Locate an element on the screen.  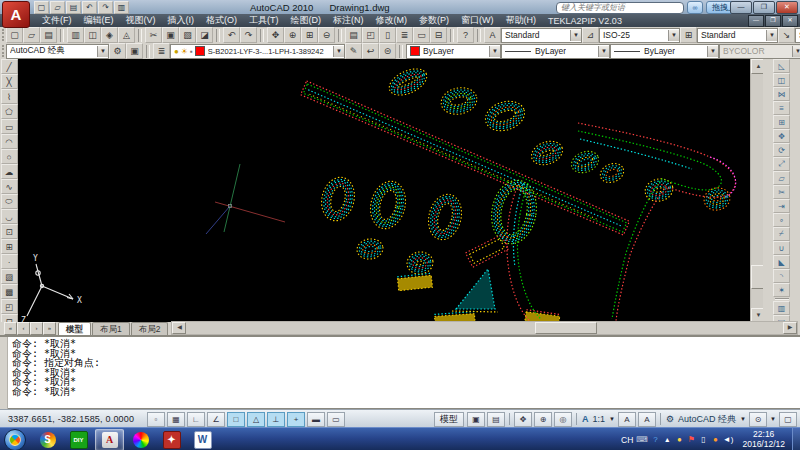
construction-line-icon: ╳ is located at coordinates (10, 82).